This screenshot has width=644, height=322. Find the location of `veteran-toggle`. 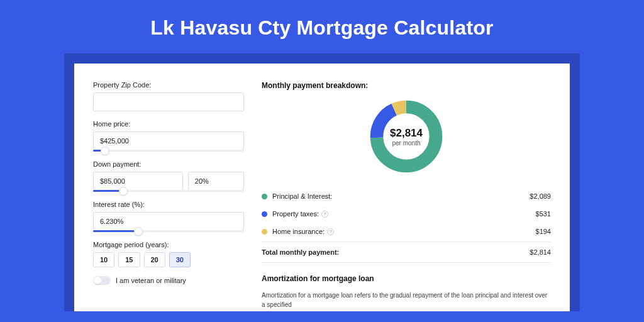

veteran-toggle is located at coordinates (102, 280).